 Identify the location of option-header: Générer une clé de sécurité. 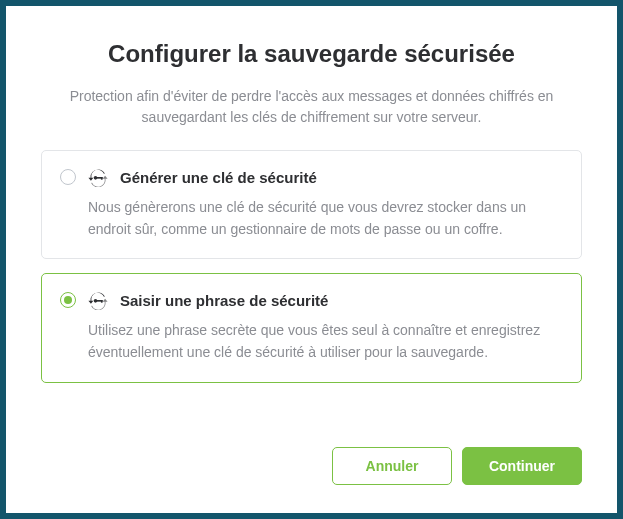
(312, 177).